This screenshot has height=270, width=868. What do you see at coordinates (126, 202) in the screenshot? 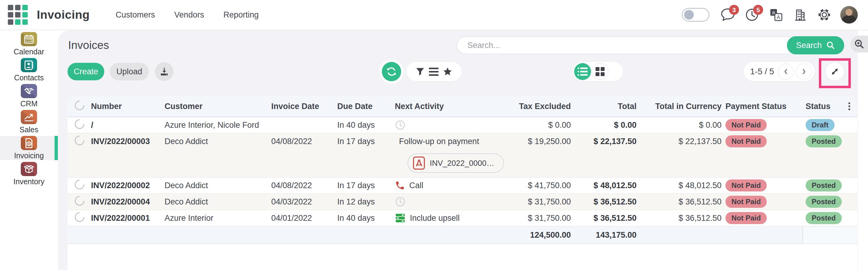
I see `cell-number: INV/2022/00004` at bounding box center [126, 202].